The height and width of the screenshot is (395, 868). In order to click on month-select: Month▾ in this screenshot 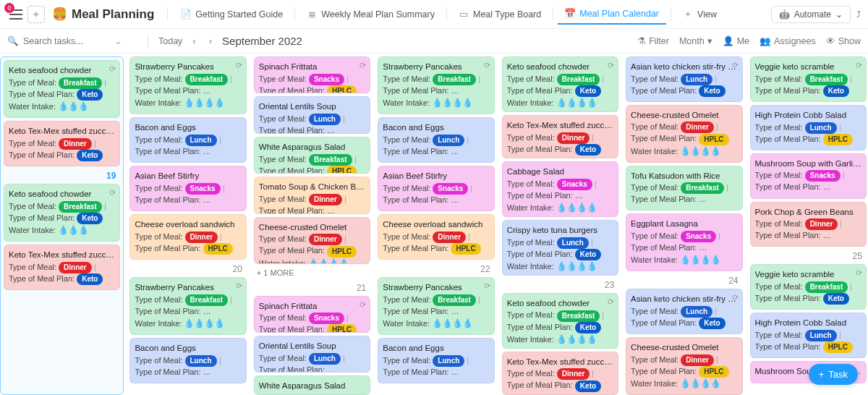, I will do `click(696, 41)`.